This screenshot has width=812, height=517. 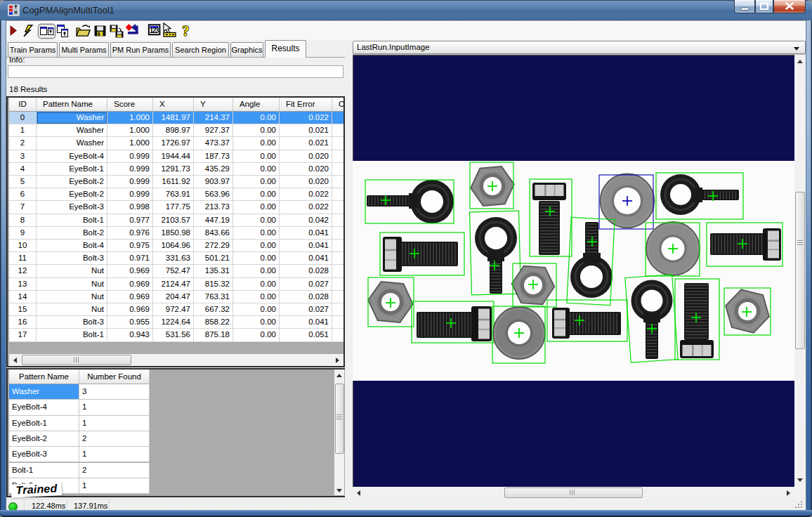 I want to click on svg-text: 123, so click(x=155, y=31).